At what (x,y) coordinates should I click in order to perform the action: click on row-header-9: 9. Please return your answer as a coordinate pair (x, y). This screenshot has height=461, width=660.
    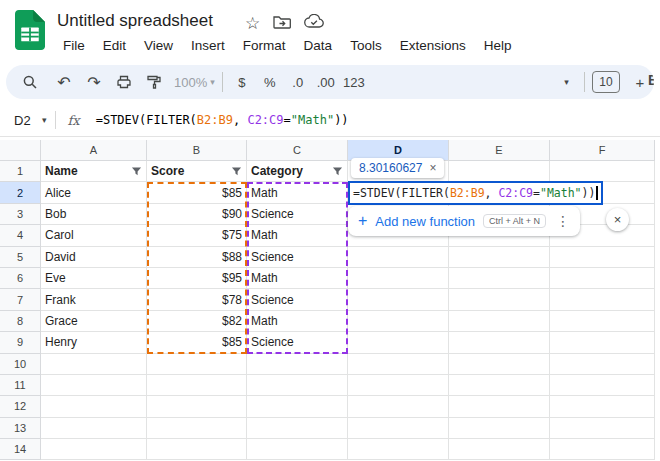
    Looking at the image, I should click on (20, 342).